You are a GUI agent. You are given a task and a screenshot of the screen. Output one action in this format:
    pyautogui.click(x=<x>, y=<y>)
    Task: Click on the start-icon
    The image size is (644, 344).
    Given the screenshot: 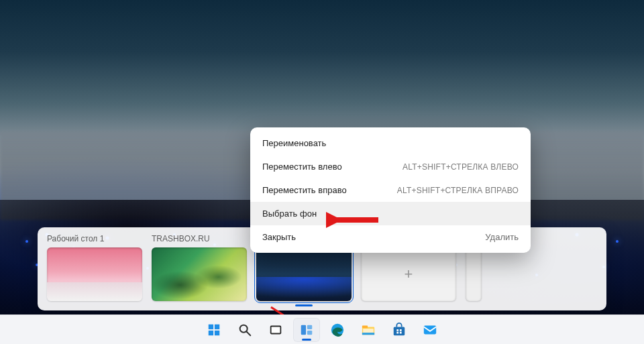 What is the action you would take?
    pyautogui.click(x=214, y=330)
    